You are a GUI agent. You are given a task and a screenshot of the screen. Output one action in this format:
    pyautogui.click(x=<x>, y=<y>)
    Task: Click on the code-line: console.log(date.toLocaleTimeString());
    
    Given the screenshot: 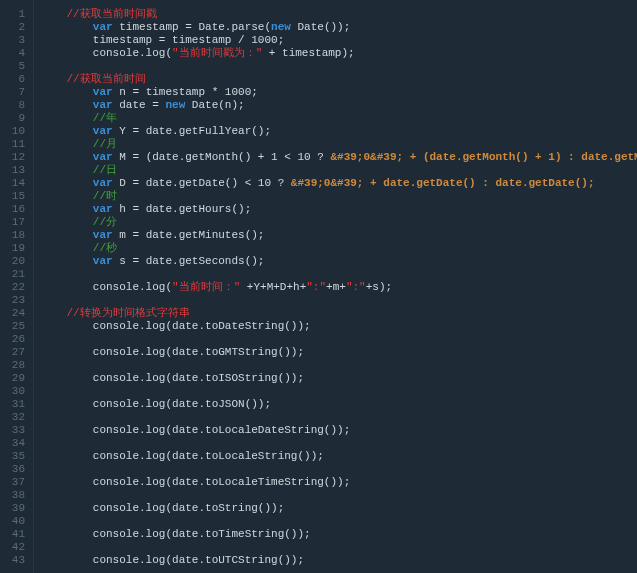 What is the action you would take?
    pyautogui.click(x=338, y=482)
    